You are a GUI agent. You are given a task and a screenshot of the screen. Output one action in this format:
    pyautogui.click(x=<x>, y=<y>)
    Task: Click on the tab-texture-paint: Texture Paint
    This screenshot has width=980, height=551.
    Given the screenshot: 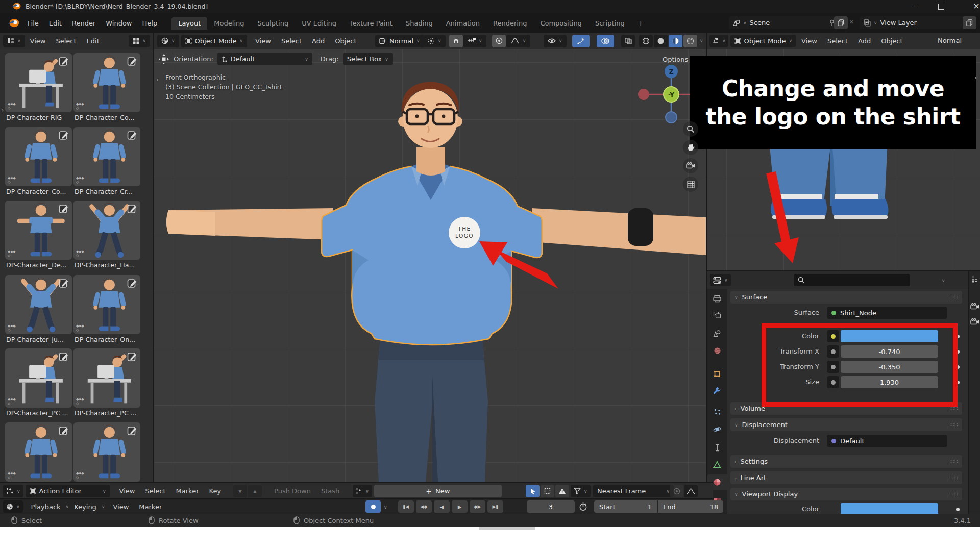 What is the action you would take?
    pyautogui.click(x=371, y=23)
    